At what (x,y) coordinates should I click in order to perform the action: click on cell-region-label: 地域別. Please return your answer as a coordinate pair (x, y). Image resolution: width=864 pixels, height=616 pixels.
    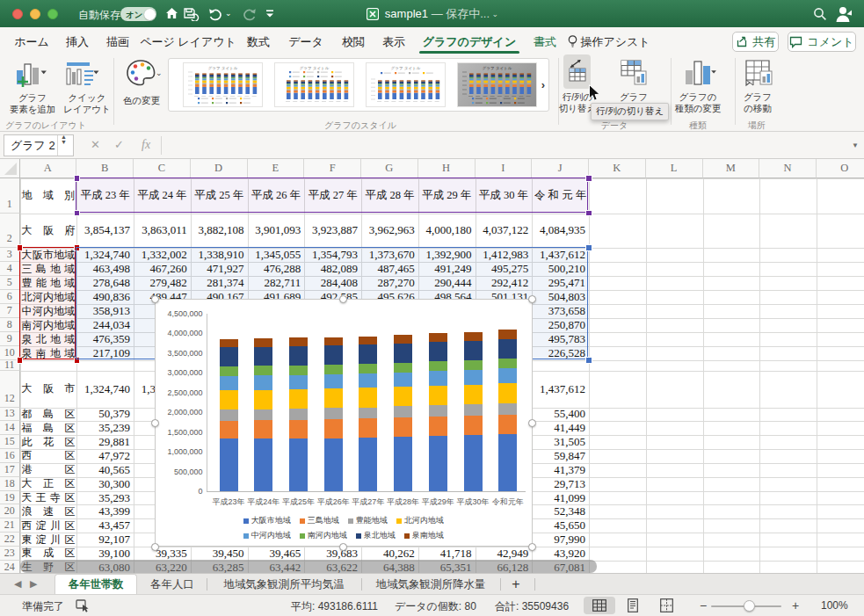
    Looking at the image, I should click on (49, 196).